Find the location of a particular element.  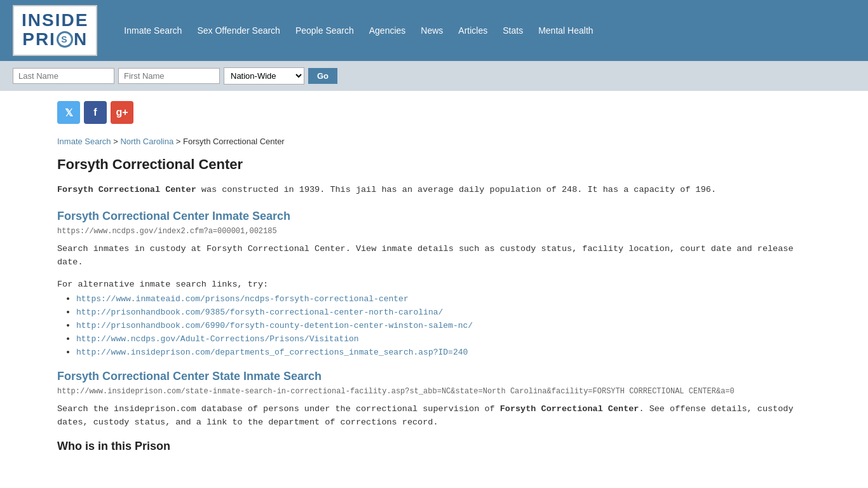

alt-link: http://prisonhandbook.com/9385/forsyth-c… is located at coordinates (259, 313).